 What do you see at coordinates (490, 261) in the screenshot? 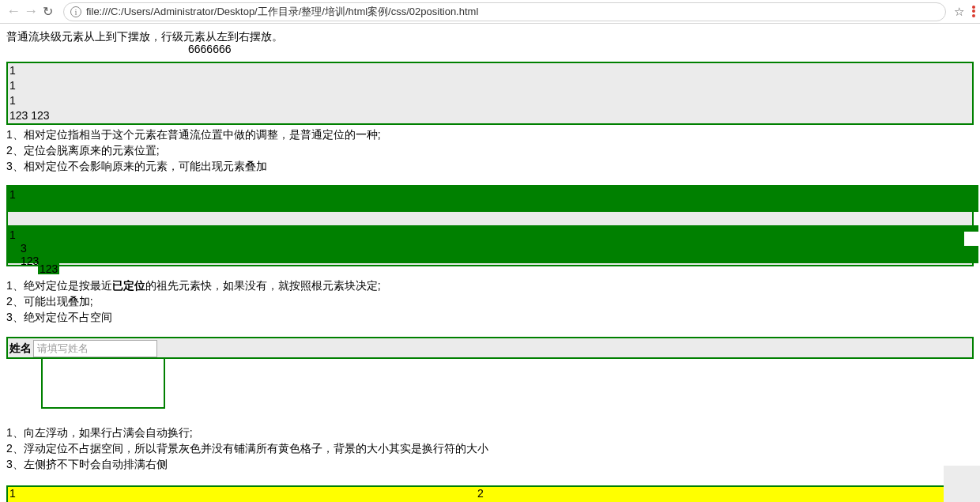
I see `rel-line: 123` at bounding box center [490, 261].